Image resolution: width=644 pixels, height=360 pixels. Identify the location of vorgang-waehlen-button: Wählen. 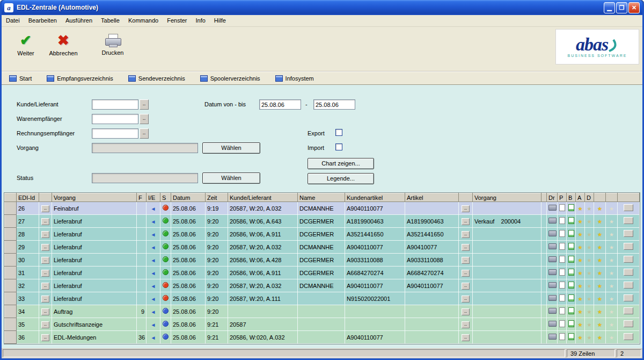
(231, 148).